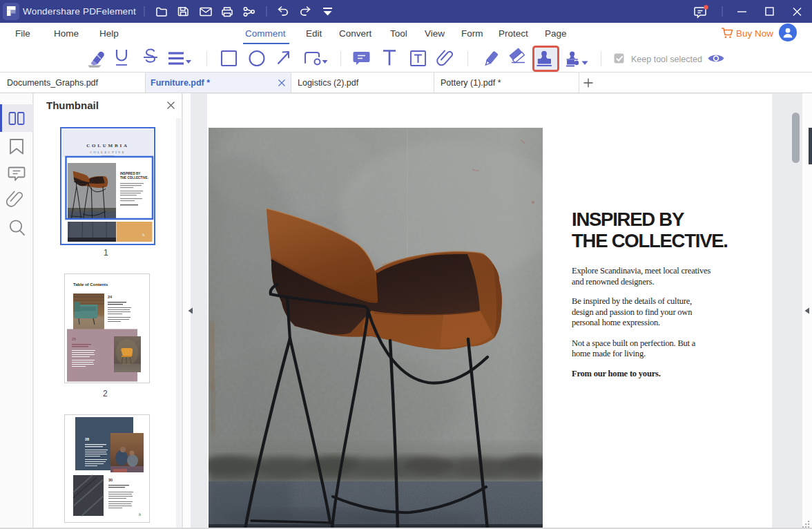 This screenshot has width=812, height=529. Describe the element at coordinates (91, 285) in the screenshot. I see `svg-text: Table of Contents` at that location.